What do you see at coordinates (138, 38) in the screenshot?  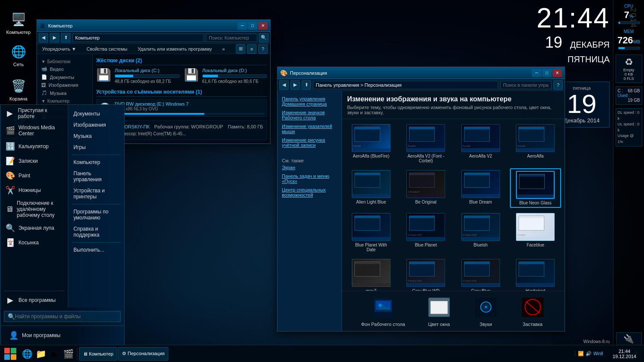 I see `address-bar` at bounding box center [138, 38].